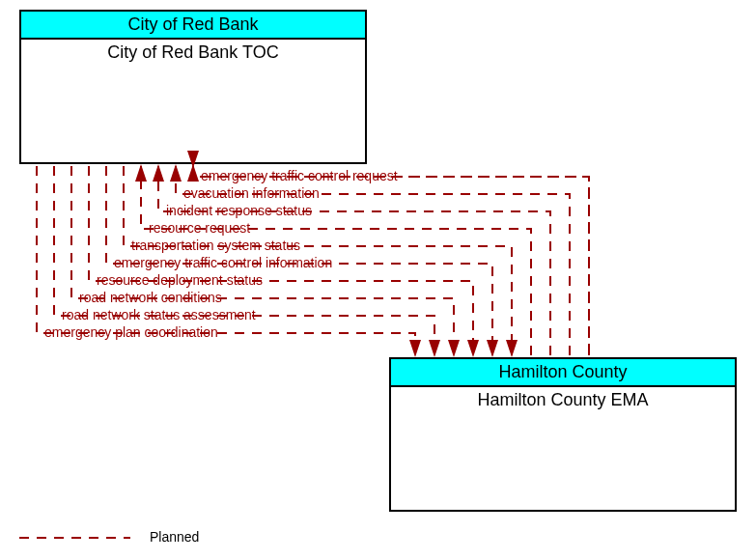 The height and width of the screenshot is (560, 756). What do you see at coordinates (199, 228) in the screenshot?
I see `flow-label-3: resource request` at bounding box center [199, 228].